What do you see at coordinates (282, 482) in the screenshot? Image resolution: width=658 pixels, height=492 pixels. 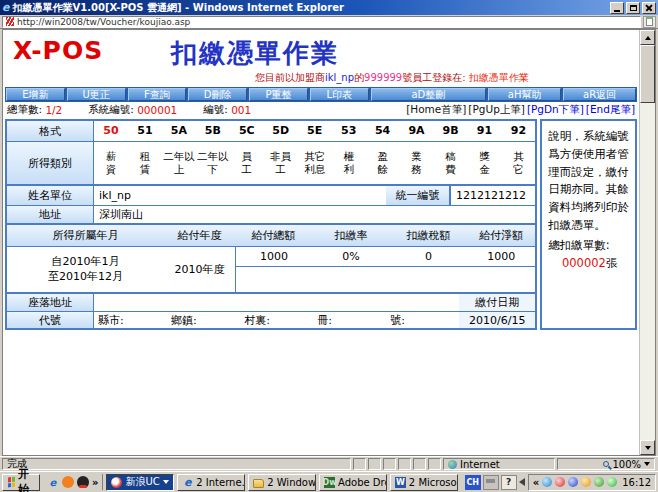 I see `task-windows-explorer-group: 2 Windows...` at bounding box center [282, 482].